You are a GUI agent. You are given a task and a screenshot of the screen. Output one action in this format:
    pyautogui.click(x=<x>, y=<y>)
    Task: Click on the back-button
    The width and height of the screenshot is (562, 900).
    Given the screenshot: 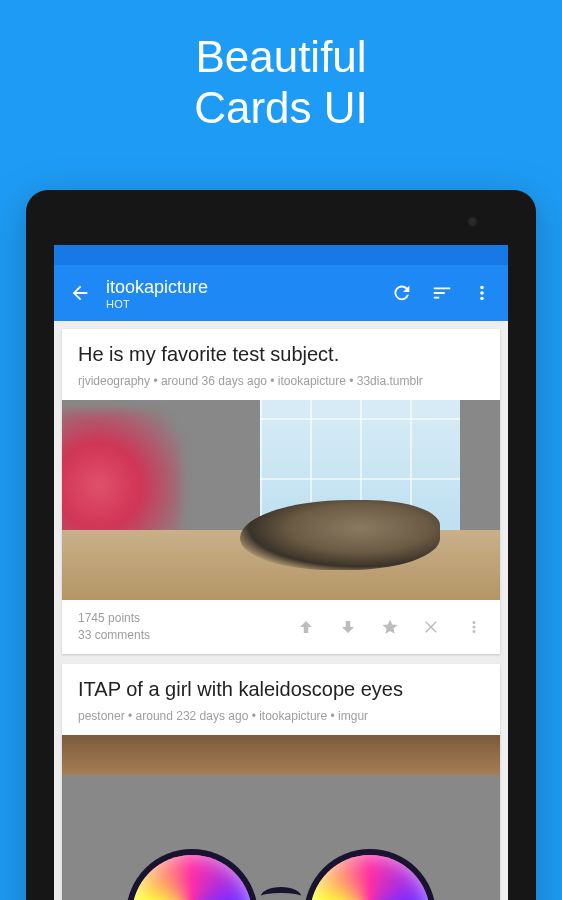 What is the action you would take?
    pyautogui.click(x=80, y=293)
    